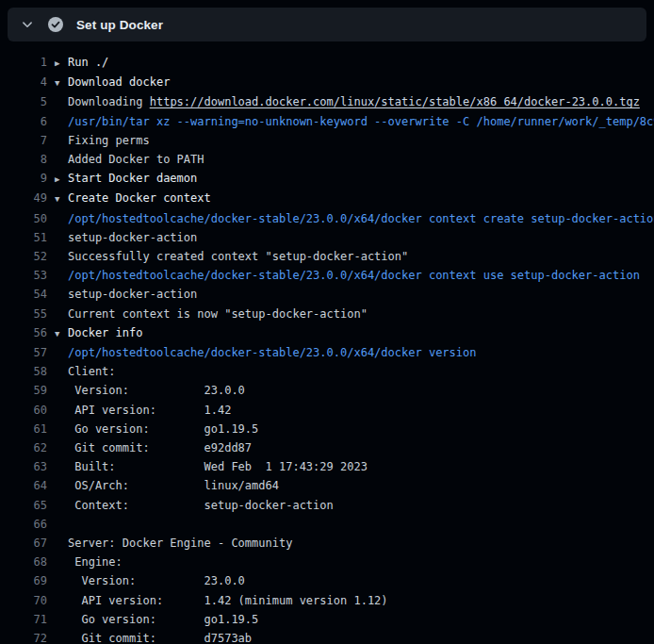 The width and height of the screenshot is (654, 644). Describe the element at coordinates (327, 179) in the screenshot. I see `log-line: 9▶Start Docker daemon` at that location.